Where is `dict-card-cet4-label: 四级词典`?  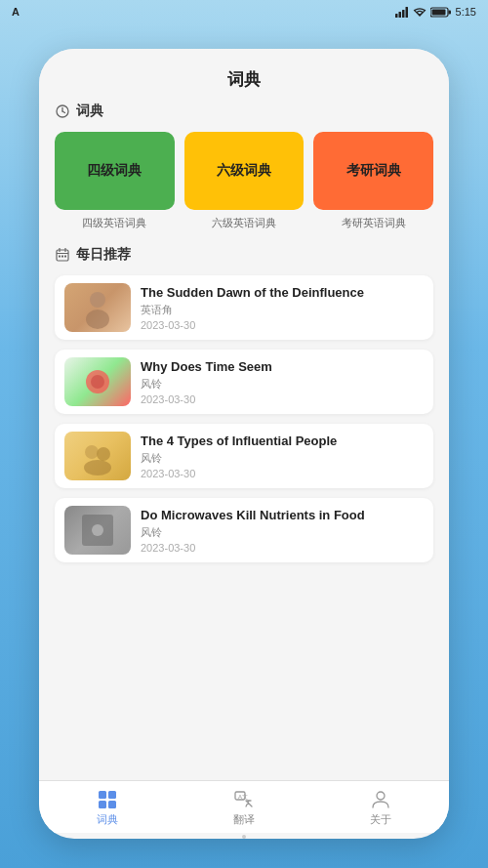
dict-card-cet4-label: 四级词典 is located at coordinates (114, 171).